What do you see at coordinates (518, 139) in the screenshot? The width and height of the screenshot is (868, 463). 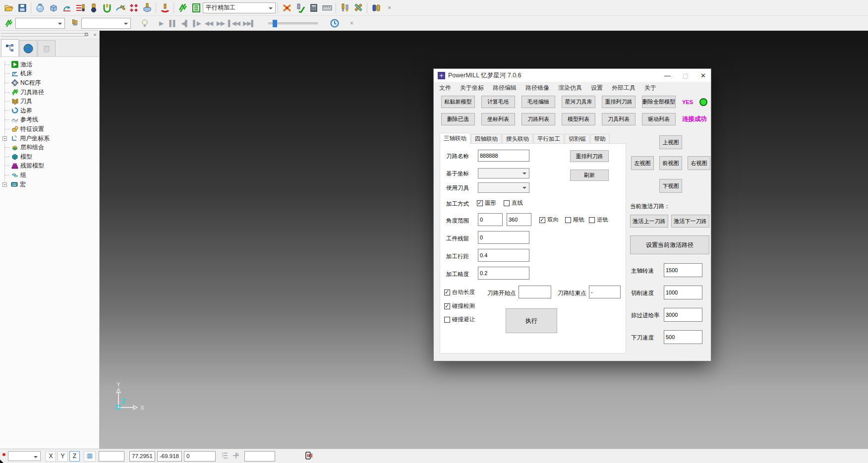 I see `tab-head-swing: 摆头联动` at bounding box center [518, 139].